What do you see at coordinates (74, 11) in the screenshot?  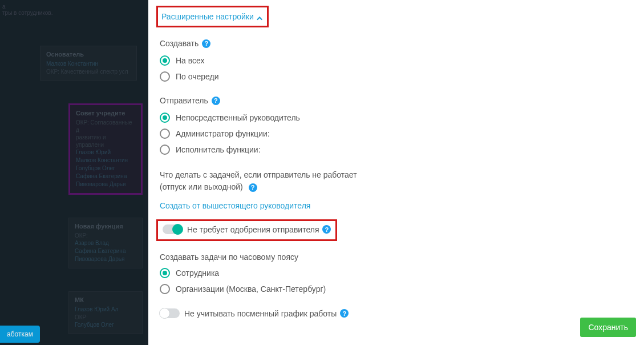 I see `backdrop-topstrip: а тры в сотрудников.` at bounding box center [74, 11].